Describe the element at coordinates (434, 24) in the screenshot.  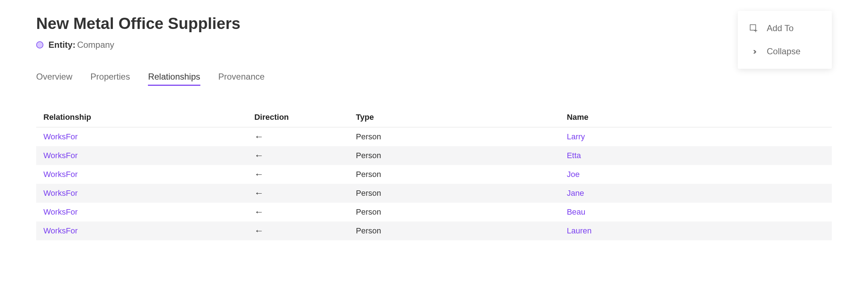
I see `page-title: New Metal Office Suppliers` at that location.